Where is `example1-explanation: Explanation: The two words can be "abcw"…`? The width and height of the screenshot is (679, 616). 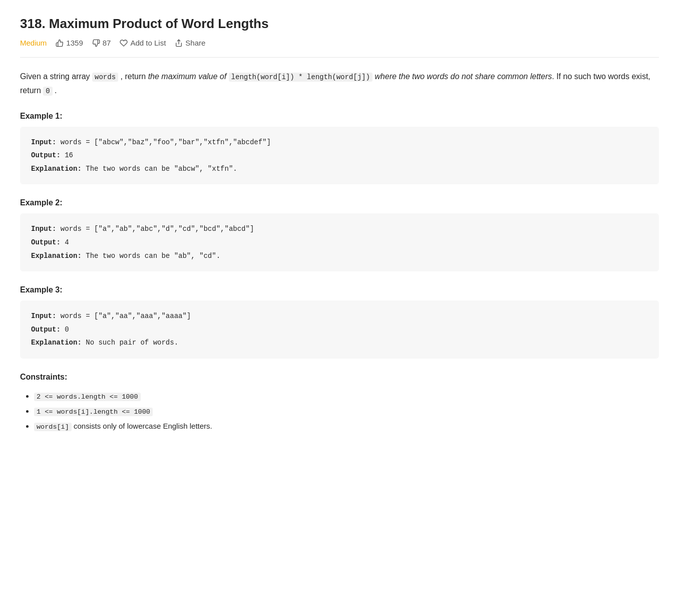 example1-explanation: Explanation: The two words can be "abcw"… is located at coordinates (340, 169).